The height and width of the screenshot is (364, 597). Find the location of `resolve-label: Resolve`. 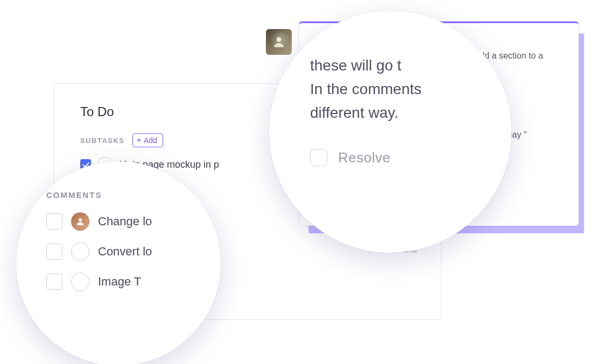

resolve-label: Resolve is located at coordinates (364, 158).